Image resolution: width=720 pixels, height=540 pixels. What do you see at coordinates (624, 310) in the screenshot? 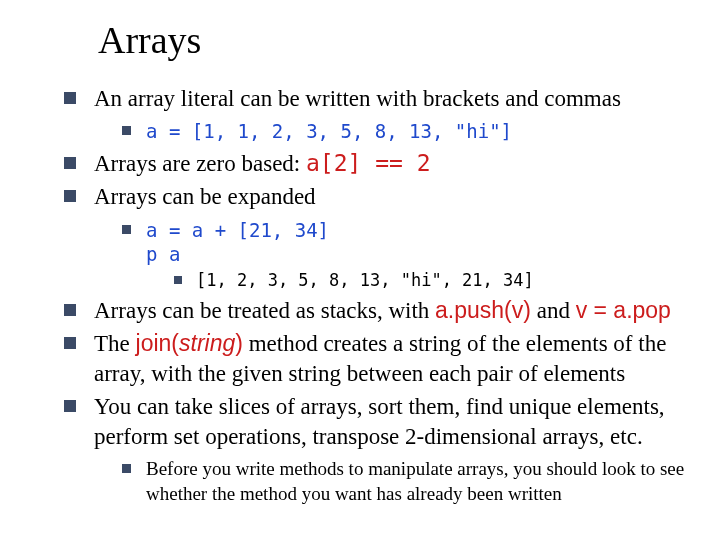
I see `code-pop: v = a.pop` at bounding box center [624, 310].